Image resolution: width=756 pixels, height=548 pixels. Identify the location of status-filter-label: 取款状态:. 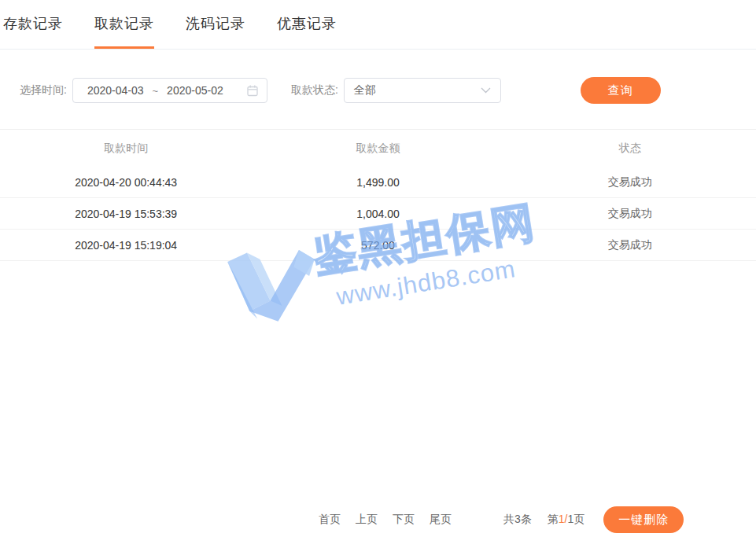
(315, 90).